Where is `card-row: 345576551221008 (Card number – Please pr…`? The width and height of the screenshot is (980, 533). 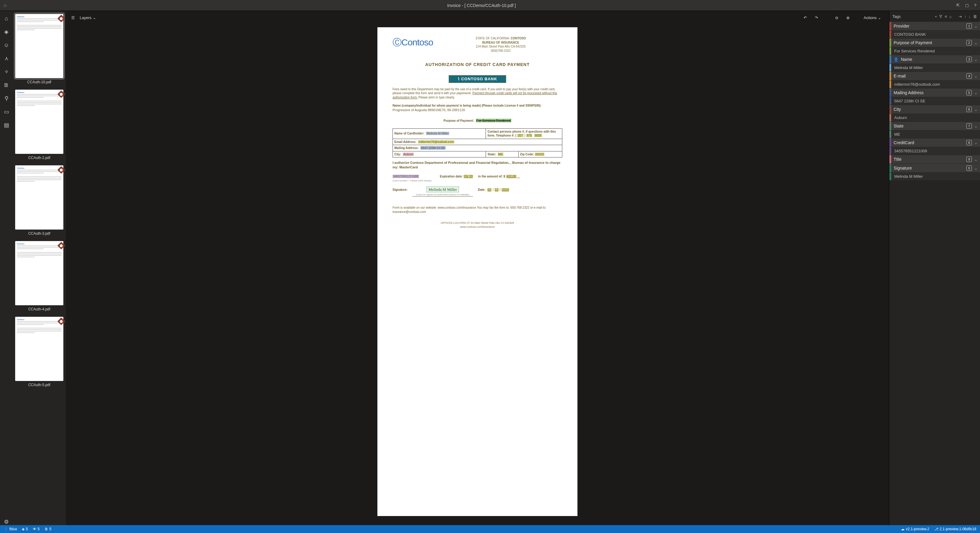
card-row: 345576551221008 (Card number – Please pr… is located at coordinates (477, 179).